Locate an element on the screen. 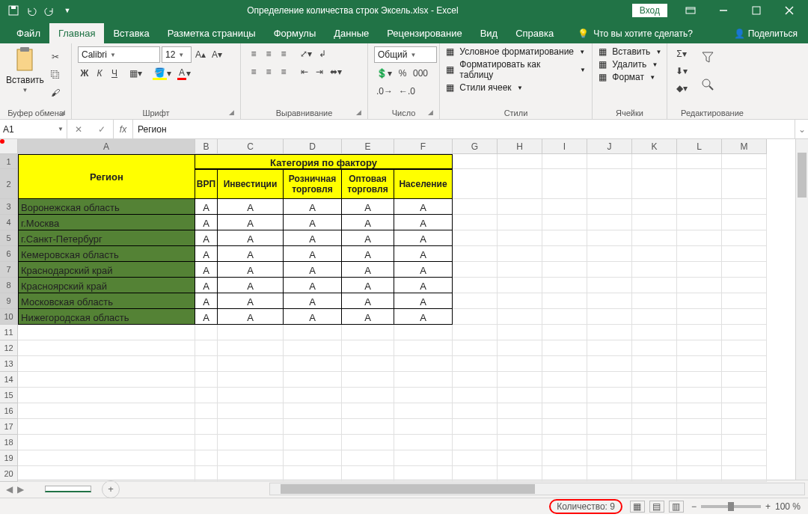 The width and height of the screenshot is (808, 532). conditional-formatting-button: ▦ Условное форматирование ▼ is located at coordinates (516, 52).